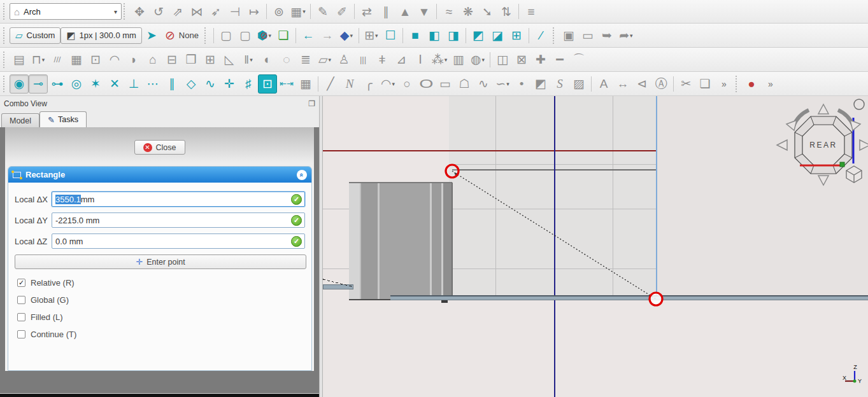 The image size is (868, 397). What do you see at coordinates (531, 11) in the screenshot?
I see `layers-button: ≡` at bounding box center [531, 11].